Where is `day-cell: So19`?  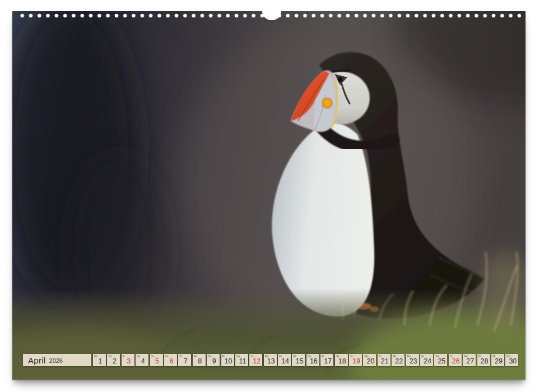
day-cell: So19 is located at coordinates (355, 360).